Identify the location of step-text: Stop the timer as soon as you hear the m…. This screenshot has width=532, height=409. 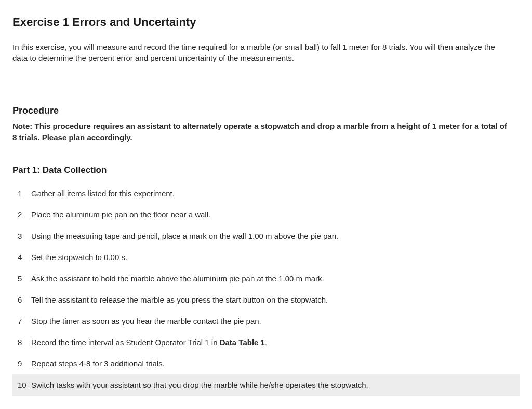
(275, 321).